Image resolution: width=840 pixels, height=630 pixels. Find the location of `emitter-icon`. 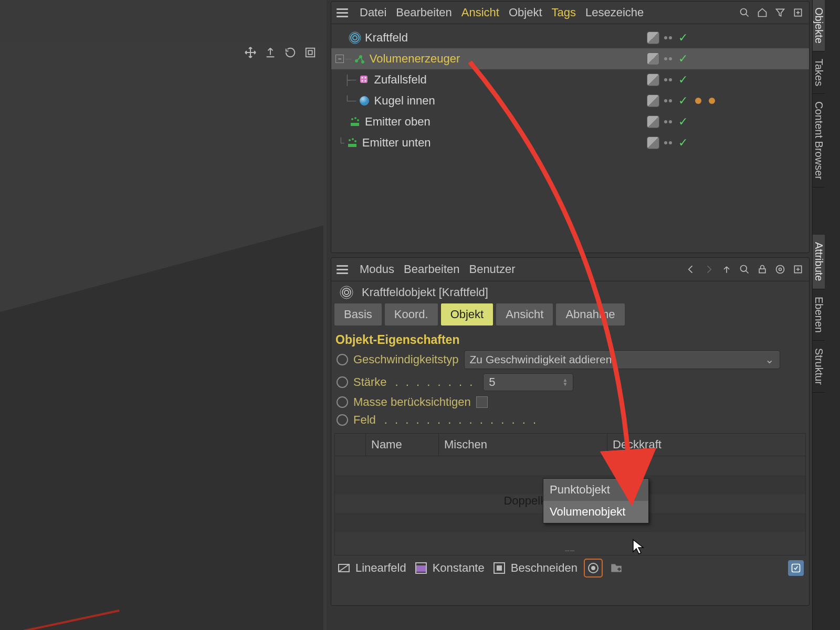

emitter-icon is located at coordinates (355, 122).